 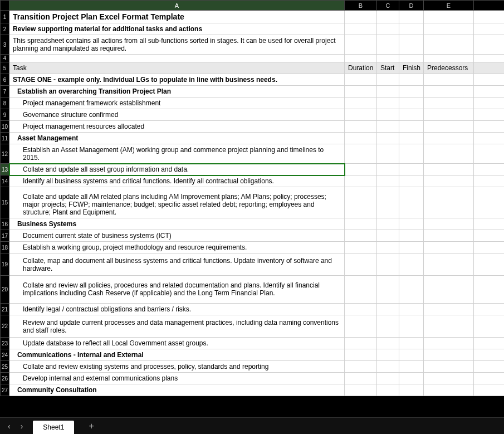 I want to click on cell: Project management resources allocated, so click(x=177, y=127).